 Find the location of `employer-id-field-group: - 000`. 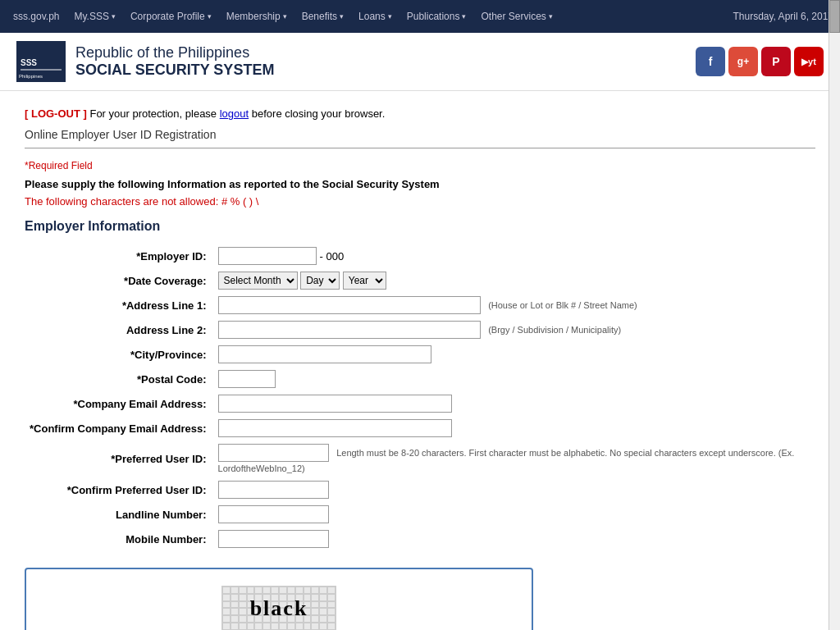

employer-id-field-group: - 000 is located at coordinates (514, 256).